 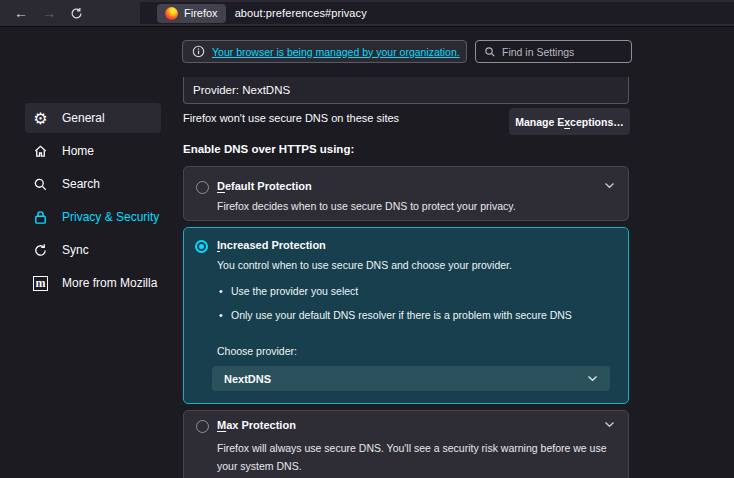 I want to click on option-default-protection: Default Protection Firefox decides when …, so click(x=406, y=194).